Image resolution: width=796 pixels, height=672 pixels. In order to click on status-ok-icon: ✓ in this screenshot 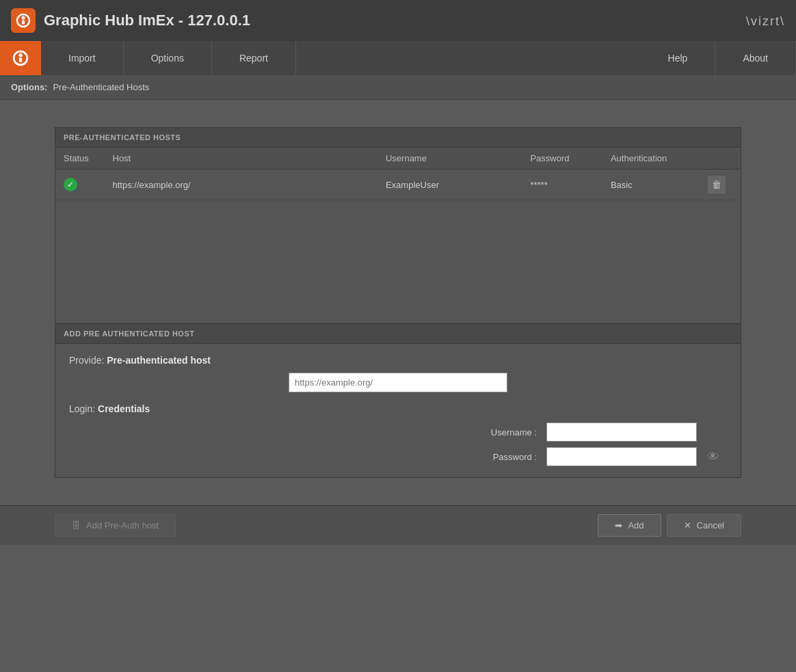, I will do `click(70, 185)`.